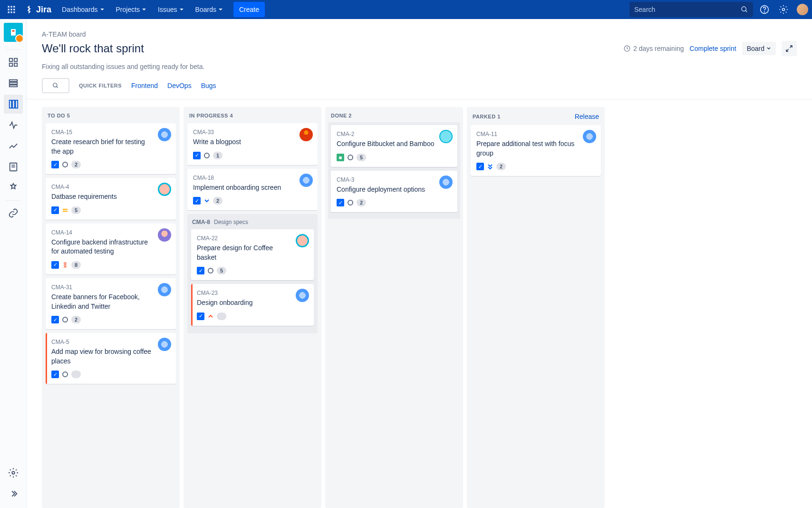  I want to click on nav-issues: Issues, so click(171, 10).